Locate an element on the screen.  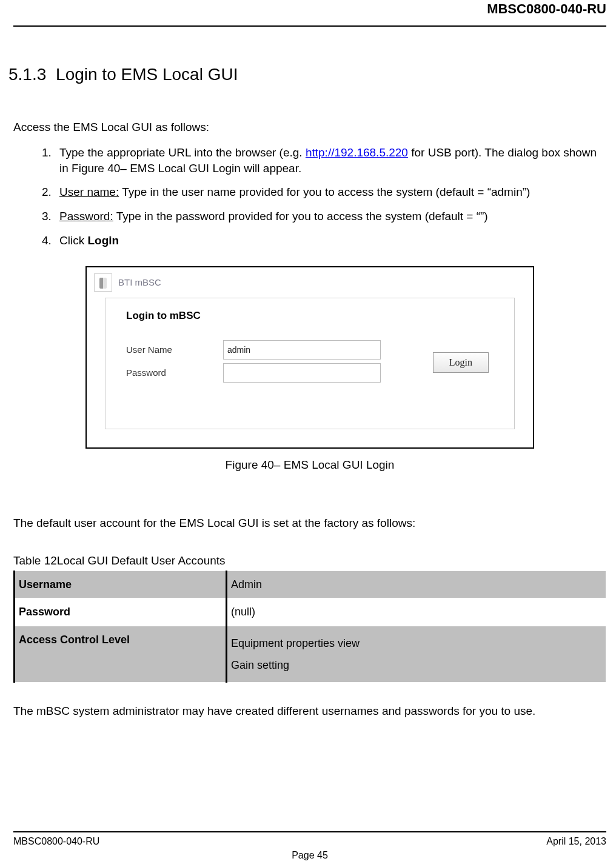
page-footer: MBSC0800-040-RU April 15, 2013 Page 45 is located at coordinates (310, 846).